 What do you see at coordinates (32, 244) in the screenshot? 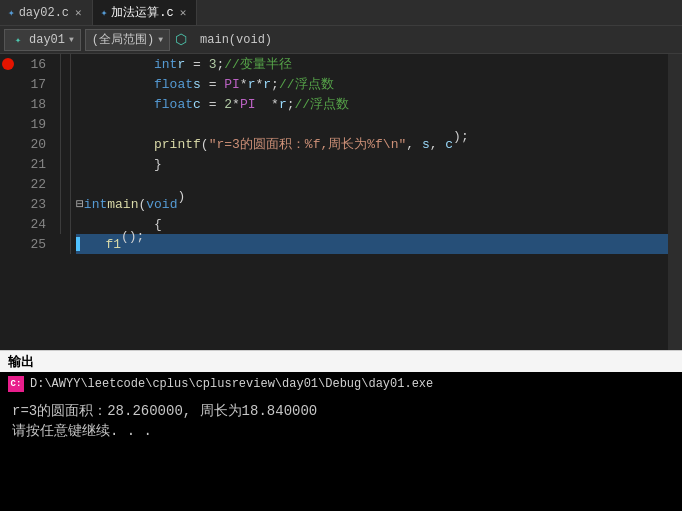
I see `line-25-num: 25` at bounding box center [32, 244].